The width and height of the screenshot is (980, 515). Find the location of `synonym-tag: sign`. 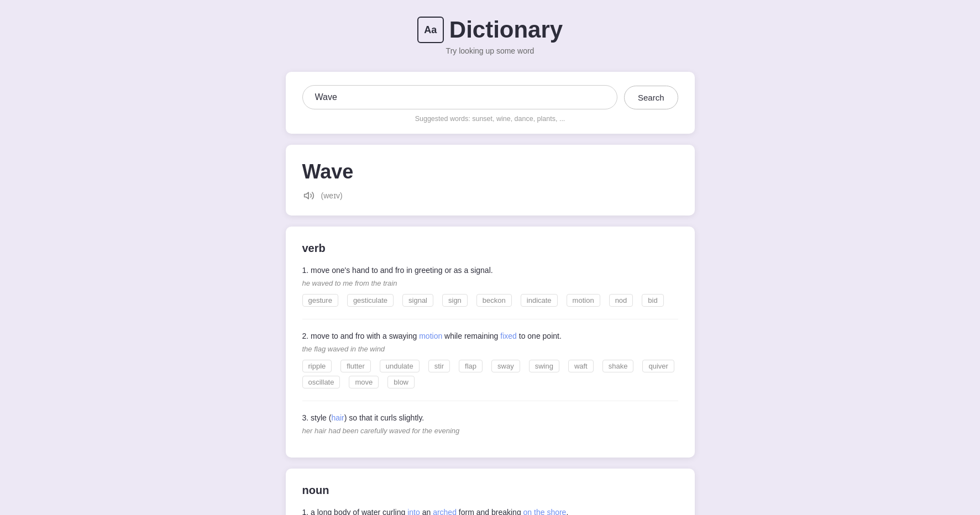

synonym-tag: sign is located at coordinates (455, 301).